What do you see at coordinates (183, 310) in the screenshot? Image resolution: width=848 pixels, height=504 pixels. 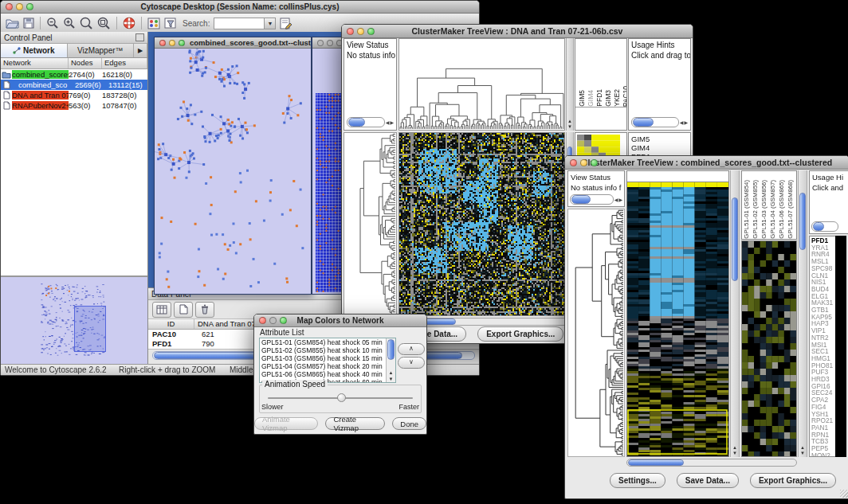 I see `new-attribute-button` at bounding box center [183, 310].